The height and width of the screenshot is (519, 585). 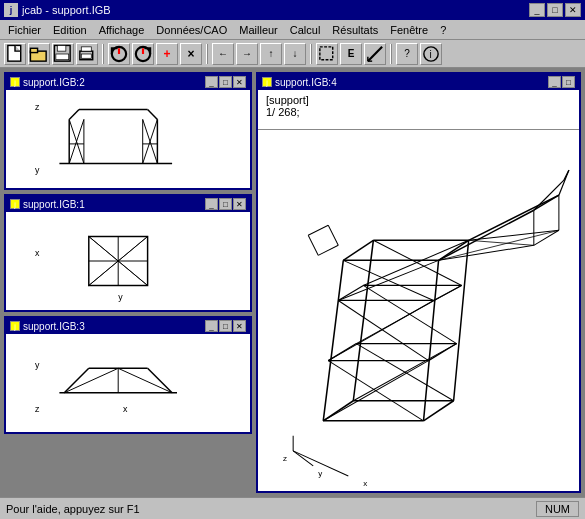 I want to click on sub-window-1-svg: x y, so click(x=128, y=261).